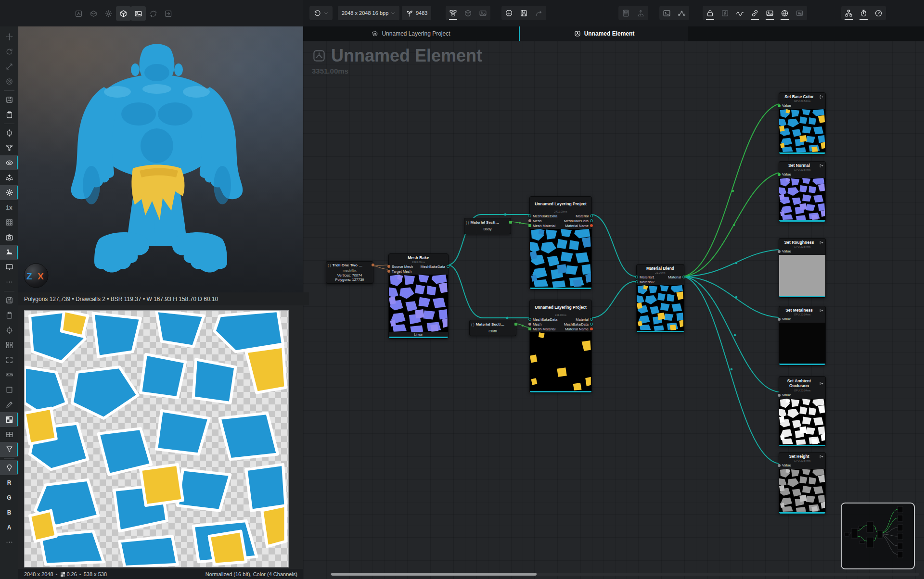  Describe the element at coordinates (802, 191) in the screenshot. I see `node-set-normal: Set Normal GPU 20.54ms Value` at that location.